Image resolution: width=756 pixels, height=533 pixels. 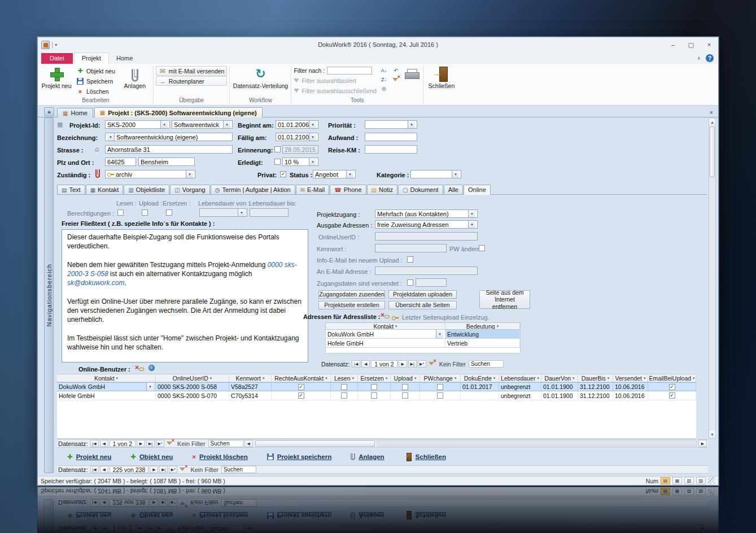 What do you see at coordinates (348, 190) in the screenshot?
I see `tab-phone: ☎Phone` at bounding box center [348, 190].